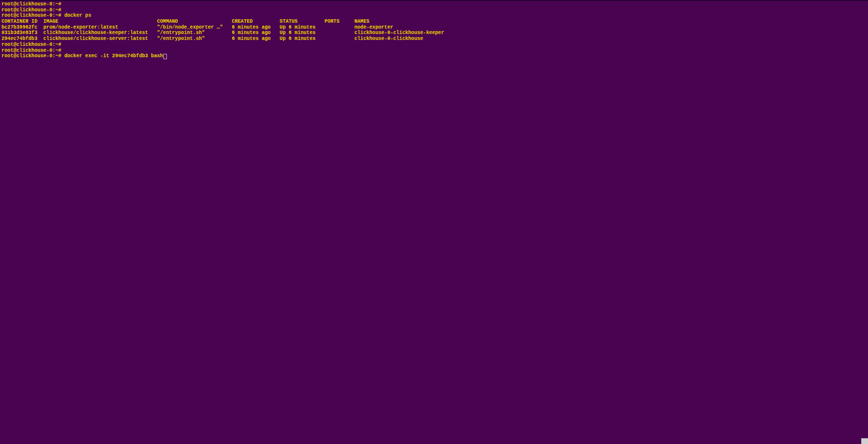 This screenshot has height=444, width=868. What do you see at coordinates (46, 16) in the screenshot?
I see `command-text: root@clickhouse-0:~# docker ps` at bounding box center [46, 16].